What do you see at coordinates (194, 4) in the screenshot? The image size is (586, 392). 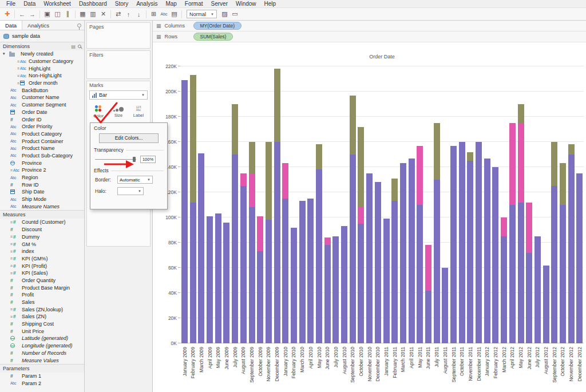 I see `menu-format: Format` at bounding box center [194, 4].